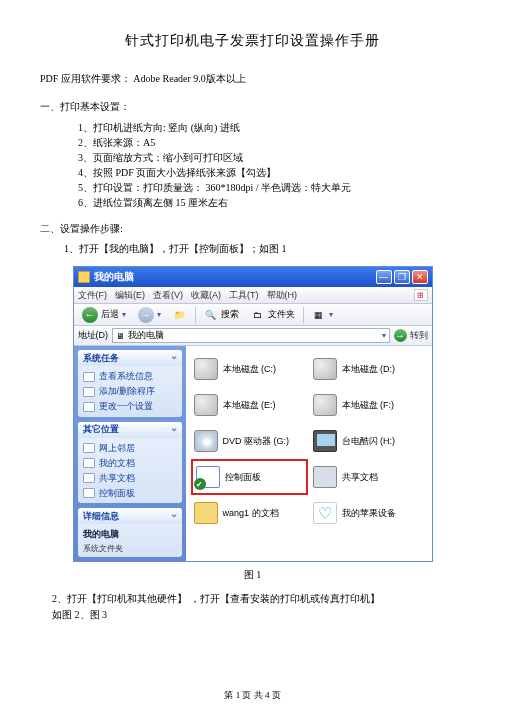 Image resolution: width=505 pixels, height=714 pixels. Describe the element at coordinates (234, 277) in the screenshot. I see `window-title: 我的电脑` at that location.